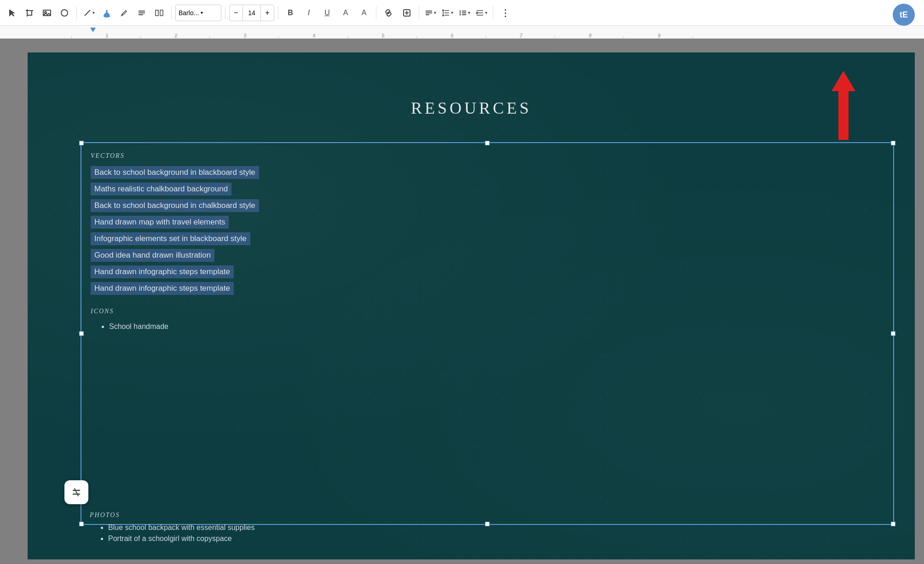  What do you see at coordinates (81, 143) in the screenshot?
I see `handle-top-left` at bounding box center [81, 143].